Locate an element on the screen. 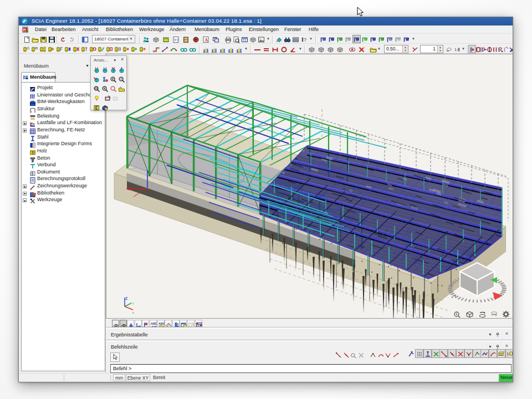  svg-text: Z is located at coordinates (126, 298).